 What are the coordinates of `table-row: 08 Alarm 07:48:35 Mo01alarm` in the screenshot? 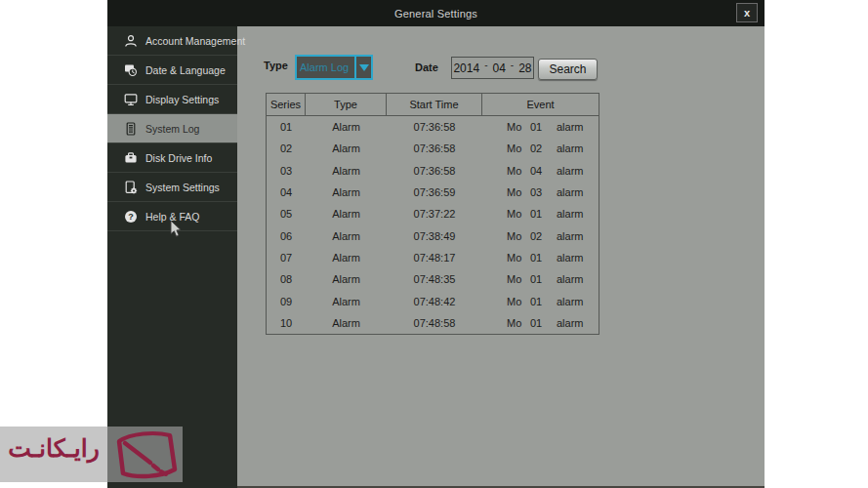 It's located at (433, 279).